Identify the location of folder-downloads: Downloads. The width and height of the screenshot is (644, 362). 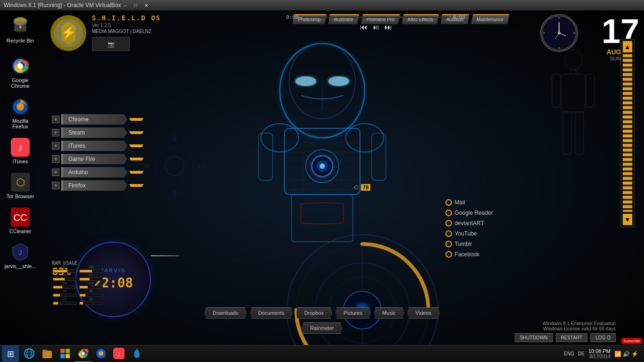
(226, 313).